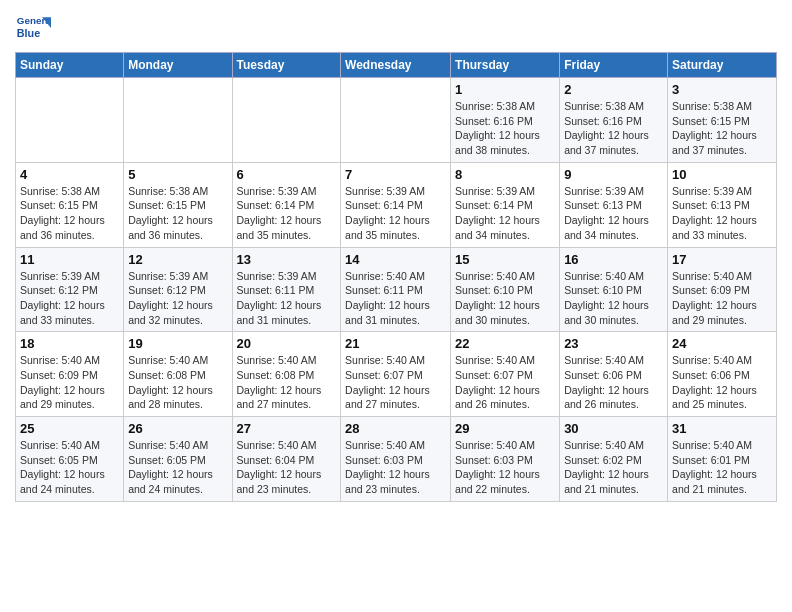 Image resolution: width=792 pixels, height=612 pixels. What do you see at coordinates (396, 120) in the screenshot?
I see `calendar-week-row: 1Sunrise: 5:38 AMSunset: 6:16 PMDaylight…` at bounding box center [396, 120].